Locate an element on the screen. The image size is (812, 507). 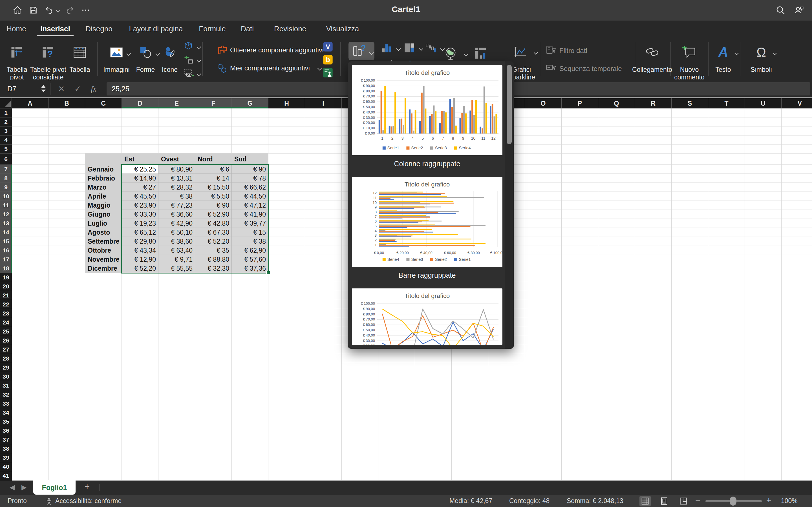
timeline-button: Sequenza temporale is located at coordinates (591, 69).